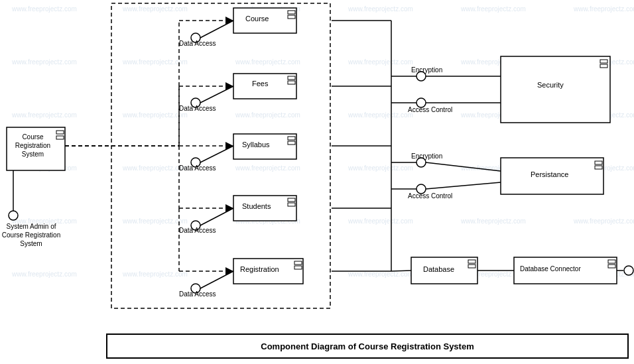  What do you see at coordinates (256, 145) in the screenshot?
I see `syllabus-label: Syllabus` at bounding box center [256, 145].